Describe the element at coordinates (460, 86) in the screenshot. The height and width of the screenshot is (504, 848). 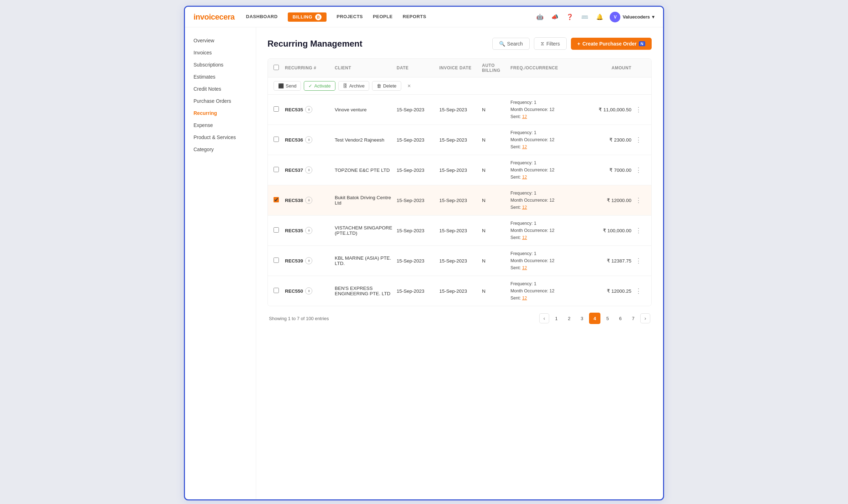
I see `action-toolbar: ⬛ Send ✓ Activate 🗄 Archive 🗑 Delete` at that location.